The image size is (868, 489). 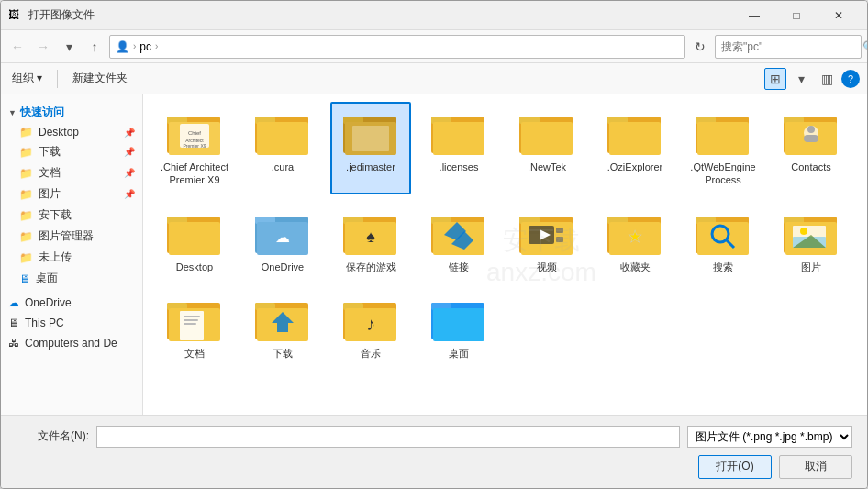 What do you see at coordinates (839, 16) in the screenshot?
I see `close-button: ✕` at bounding box center [839, 16].